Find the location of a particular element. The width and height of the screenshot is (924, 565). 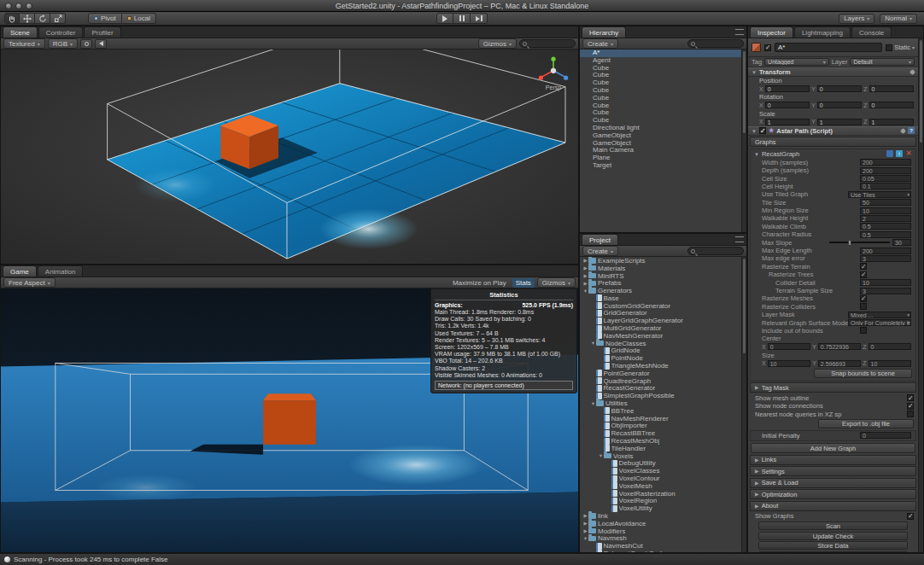

pivot-toggle: Pivot is located at coordinates (105, 19).